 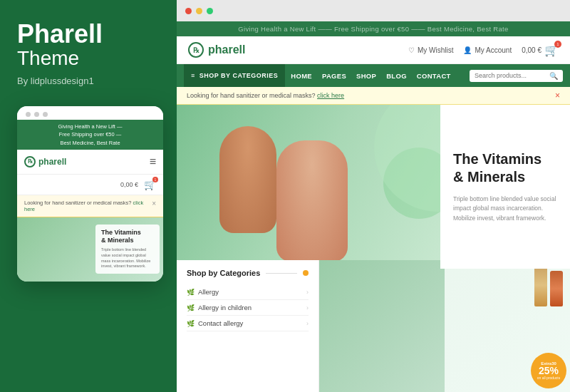 I want to click on categories-dot, so click(x=306, y=273).